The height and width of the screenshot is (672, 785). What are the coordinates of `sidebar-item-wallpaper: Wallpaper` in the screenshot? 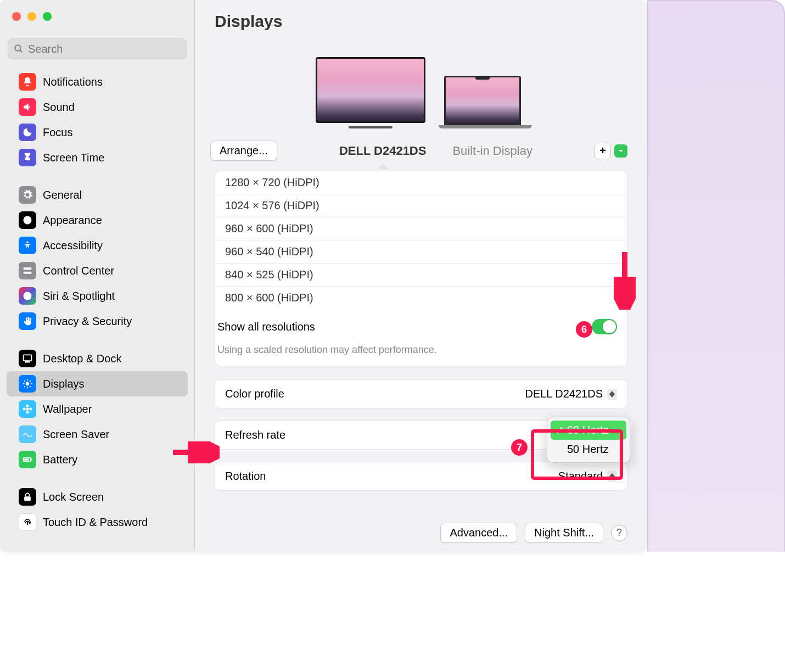 It's located at (97, 409).